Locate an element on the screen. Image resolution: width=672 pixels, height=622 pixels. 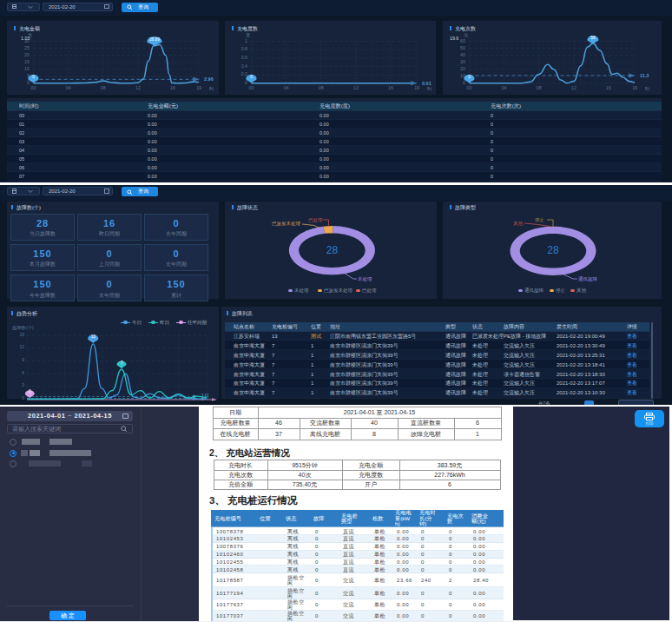
svg-text: 13 is located at coordinates (94, 337).